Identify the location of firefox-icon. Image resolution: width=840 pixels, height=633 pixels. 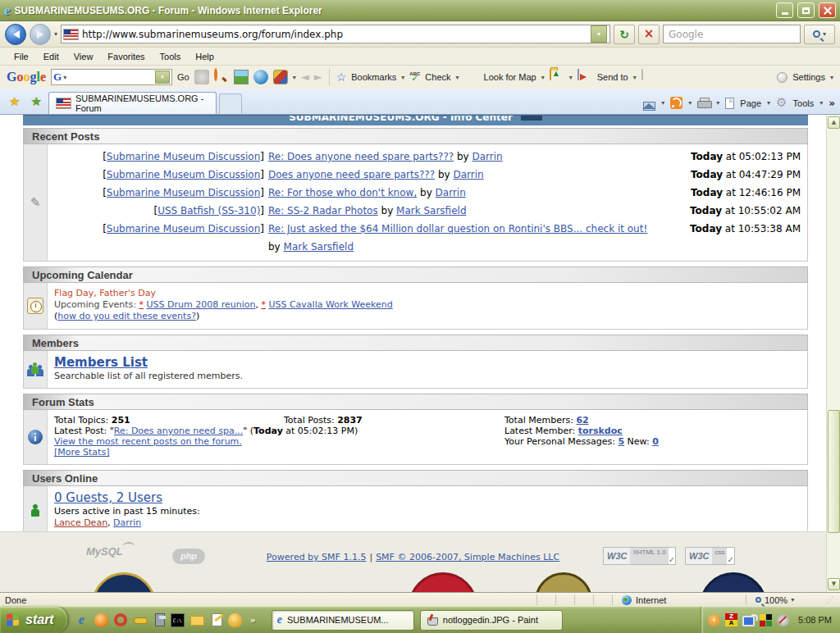
(102, 620).